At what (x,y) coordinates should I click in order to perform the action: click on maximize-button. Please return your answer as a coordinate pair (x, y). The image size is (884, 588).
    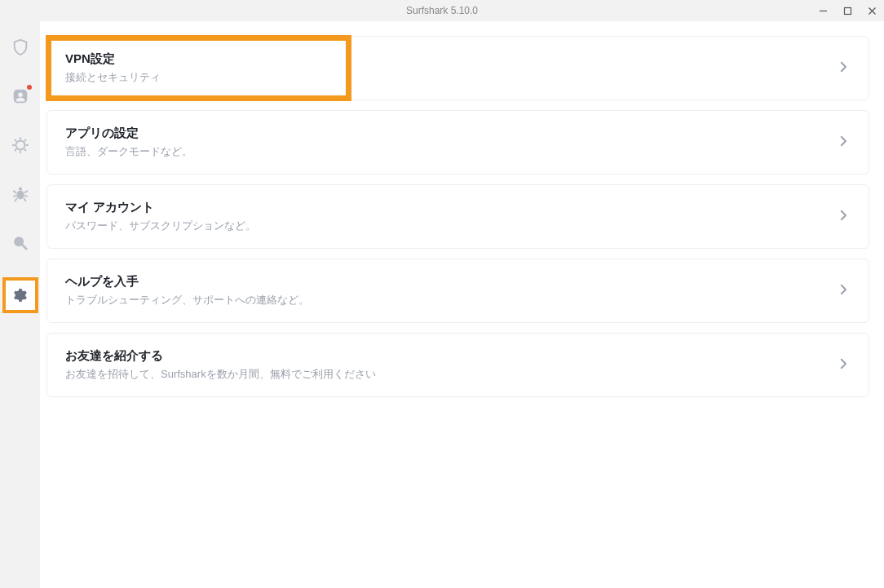
    Looking at the image, I should click on (847, 11).